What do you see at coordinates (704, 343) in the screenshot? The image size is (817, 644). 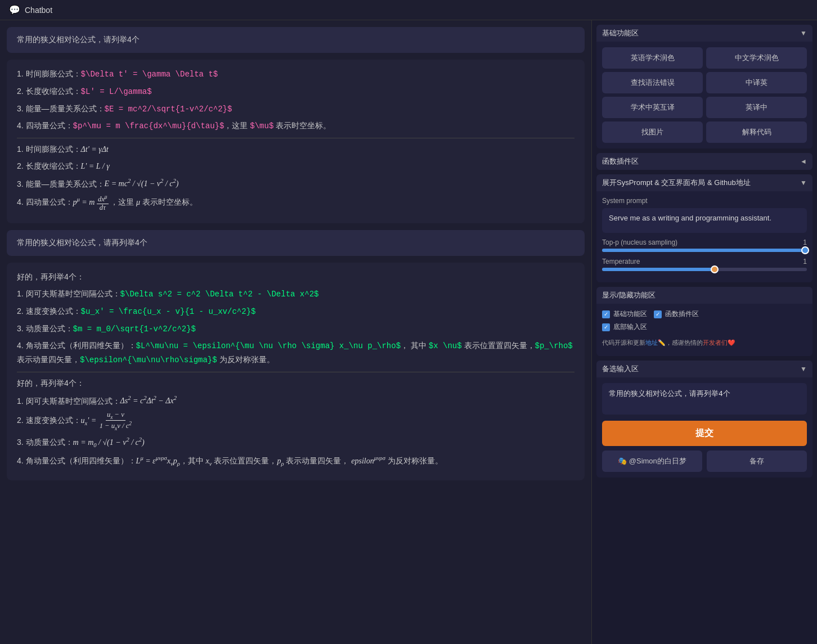 I see `footer-links: 代码开源和更新地址✏️，感谢热情的开发者们❤️` at bounding box center [704, 343].